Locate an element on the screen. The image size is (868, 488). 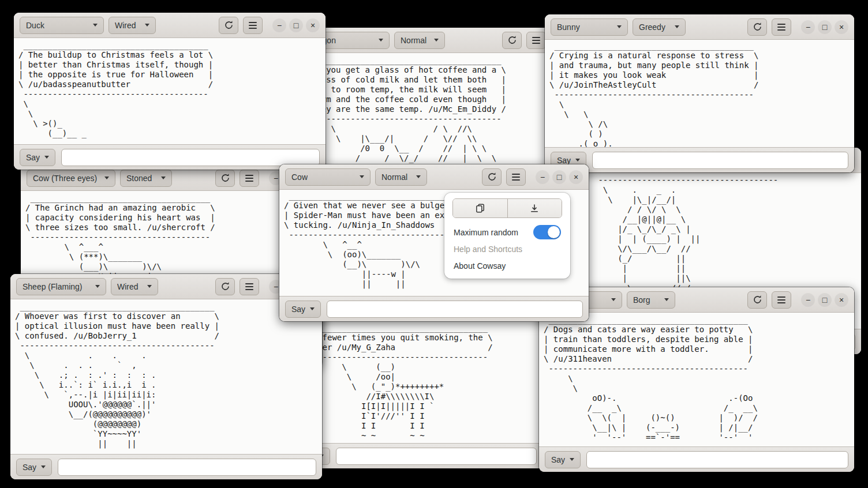
titlebar: Cow Normal − □ × is located at coordinates (434, 177).